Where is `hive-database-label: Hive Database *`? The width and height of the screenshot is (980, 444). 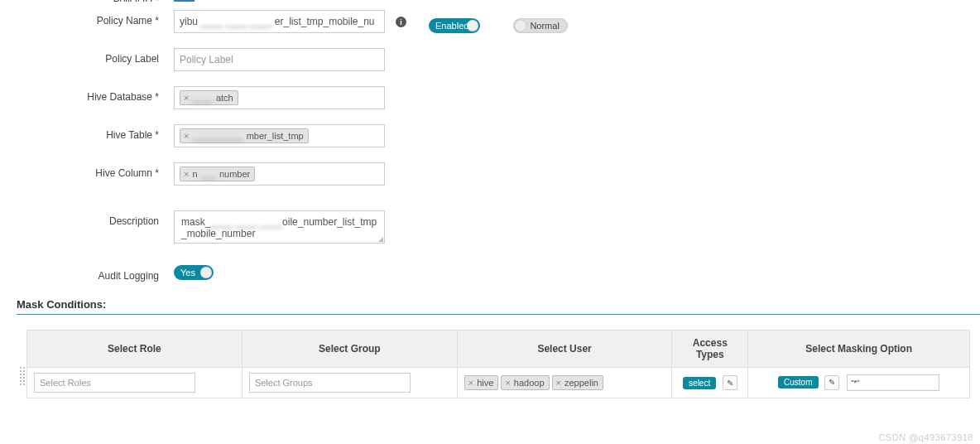
hive-database-label: Hive Database * is located at coordinates (87, 94).